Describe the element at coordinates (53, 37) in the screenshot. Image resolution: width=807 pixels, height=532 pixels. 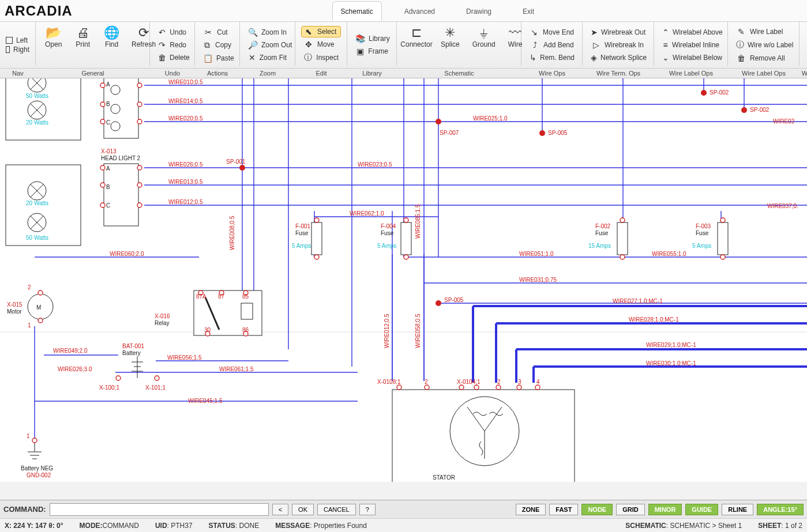
I see `open-button: 📂Open` at that location.